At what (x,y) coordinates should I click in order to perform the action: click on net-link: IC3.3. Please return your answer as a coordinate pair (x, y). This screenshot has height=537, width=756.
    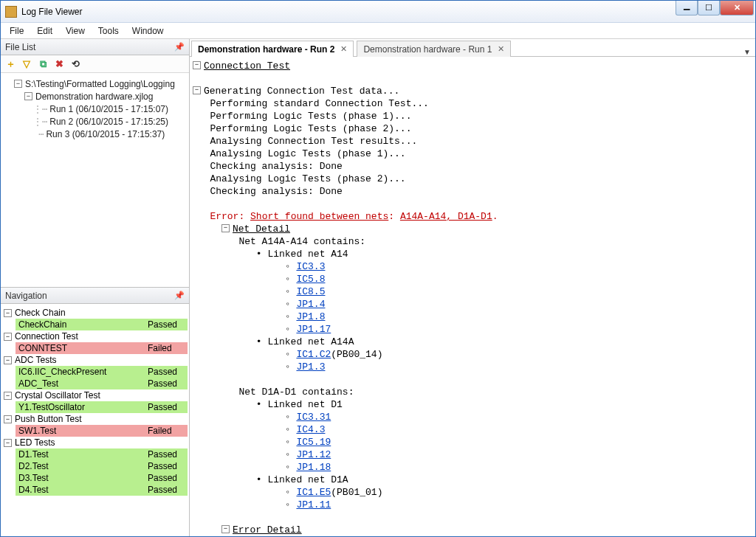
    Looking at the image, I should click on (310, 267).